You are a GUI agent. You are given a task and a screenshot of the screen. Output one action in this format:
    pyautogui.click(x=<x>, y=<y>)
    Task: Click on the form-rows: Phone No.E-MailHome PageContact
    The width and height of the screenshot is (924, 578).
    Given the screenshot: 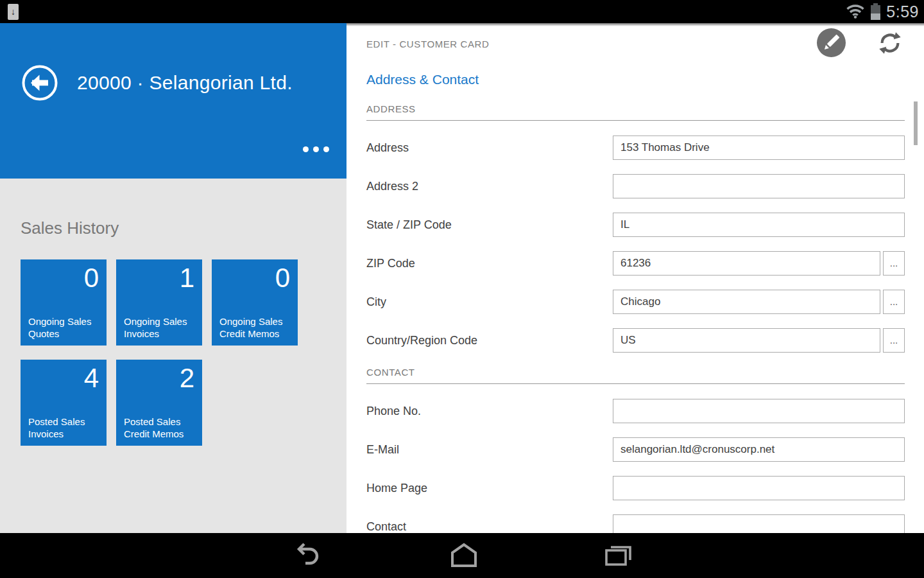 What is the action you would take?
    pyautogui.click(x=635, y=466)
    